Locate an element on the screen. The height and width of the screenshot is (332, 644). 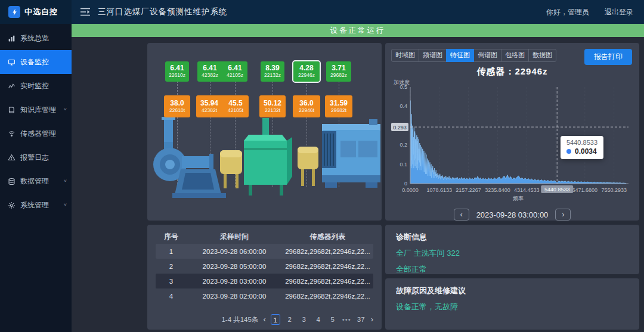
table-row: 22023-09-28 05:00:0029682z,29682t,22946z… is located at coordinates (265, 266).